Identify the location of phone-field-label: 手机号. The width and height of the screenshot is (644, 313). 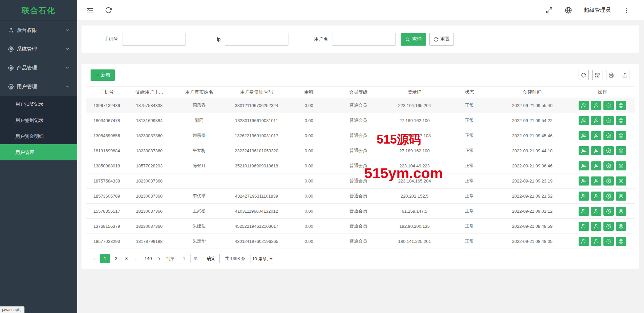
(111, 39).